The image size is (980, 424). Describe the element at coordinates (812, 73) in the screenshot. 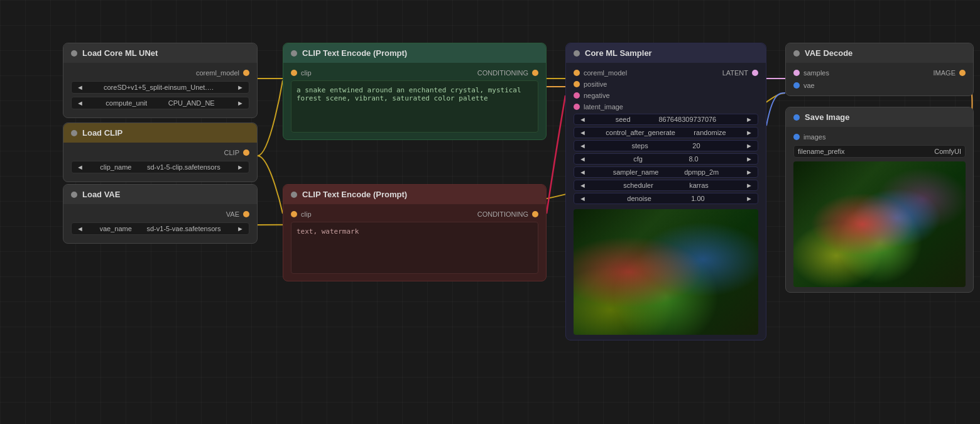

I see `vae-decode-samples-input: samples` at that location.